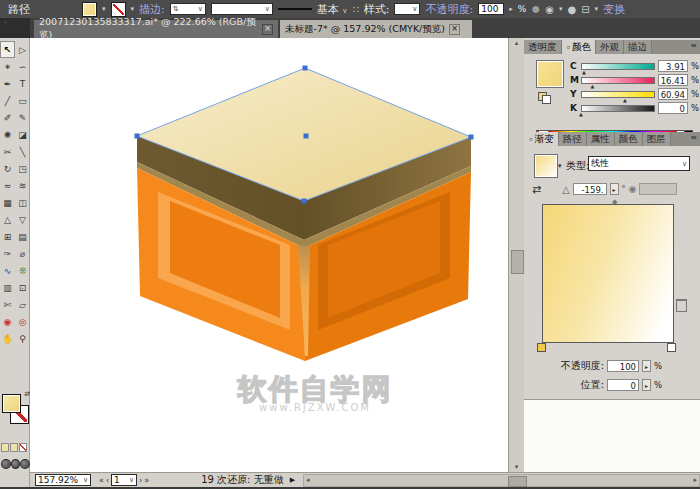  I want to click on artboard-chevron-icon: ∨, so click(132, 480).